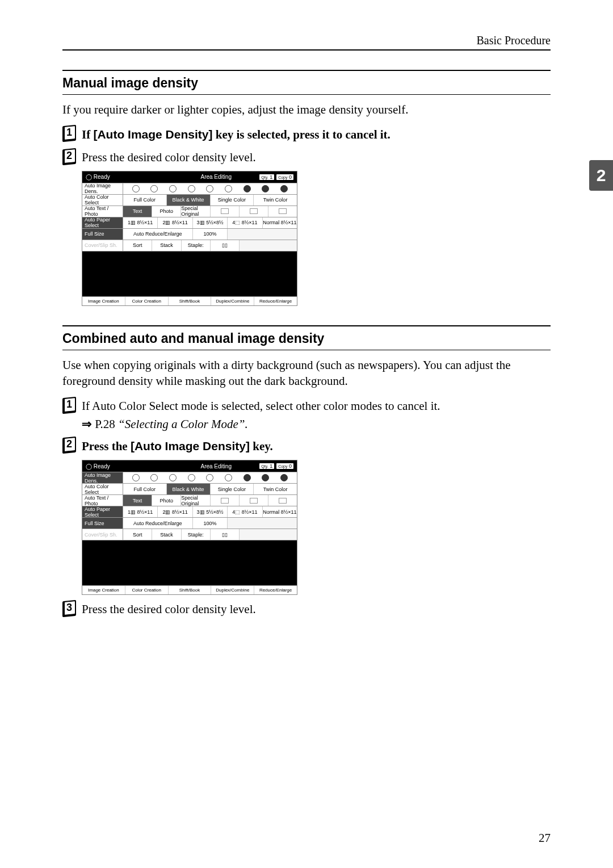 This screenshot has width=613, height=868. Describe the element at coordinates (306, 609) in the screenshot. I see `step-2-3: 3 Press the desired color density level.` at that location.